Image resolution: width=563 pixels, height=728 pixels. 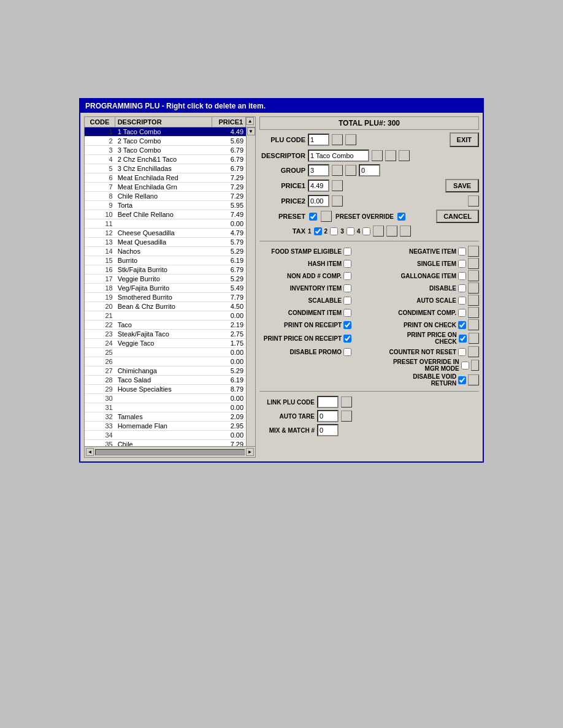 What do you see at coordinates (327, 416) in the screenshot?
I see `auto-tare-input` at bounding box center [327, 416].